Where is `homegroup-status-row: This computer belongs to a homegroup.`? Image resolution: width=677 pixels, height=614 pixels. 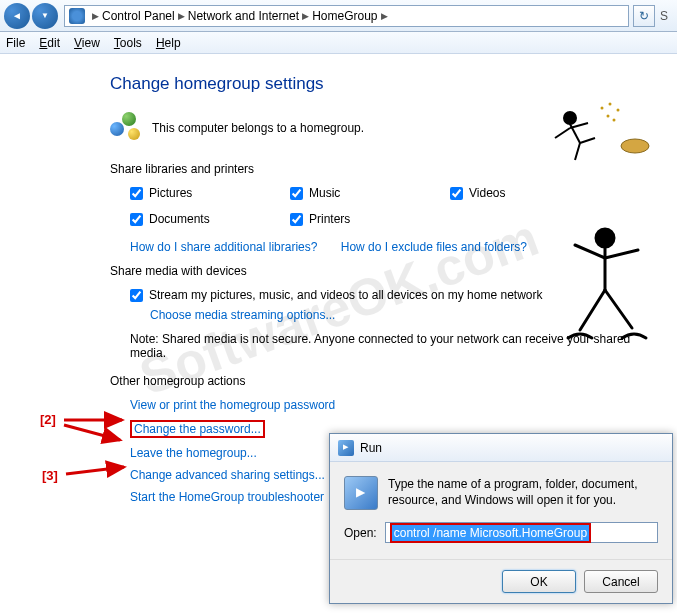 homegroup-status-row: This computer belongs to a homegroup. is located at coordinates (384, 128).